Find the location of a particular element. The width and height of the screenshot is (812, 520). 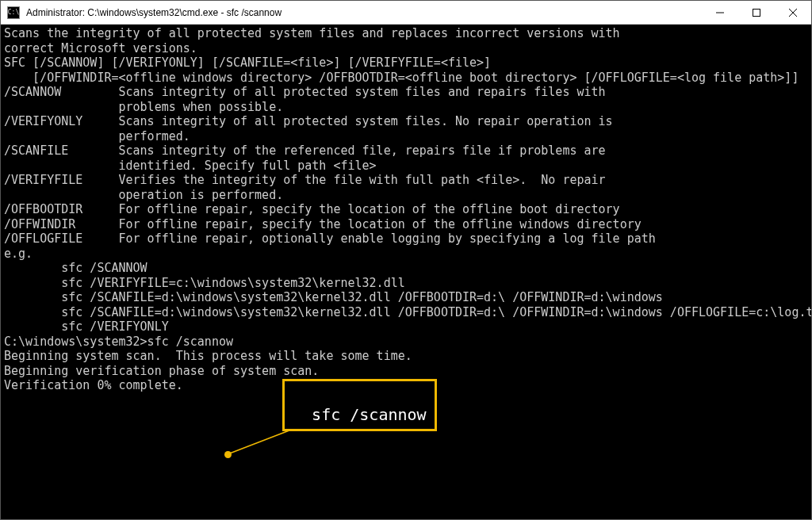

terminal-line: Scans the integrity of all protected sys… is located at coordinates (406, 33).